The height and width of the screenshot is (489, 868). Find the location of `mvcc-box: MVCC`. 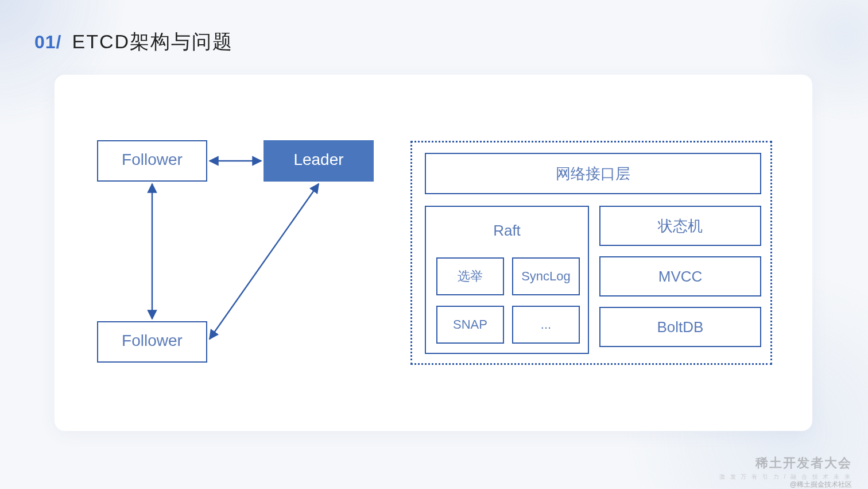

mvcc-box: MVCC is located at coordinates (680, 276).